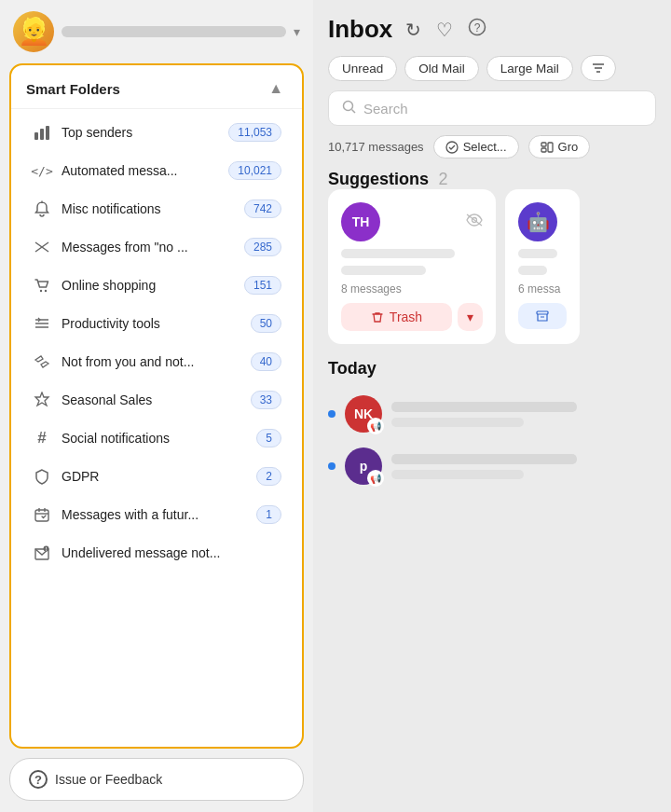  Describe the element at coordinates (485, 147) in the screenshot. I see `select-label: Select...` at that location.